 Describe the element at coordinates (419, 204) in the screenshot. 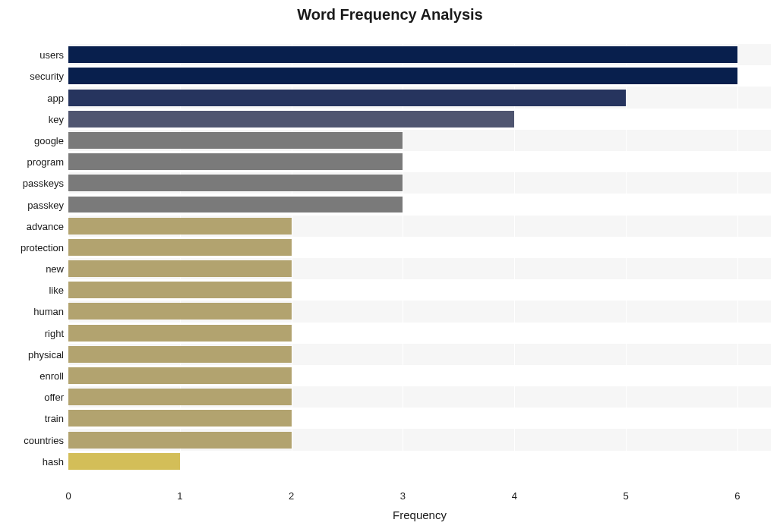

I see `bar-row: passkey` at that location.